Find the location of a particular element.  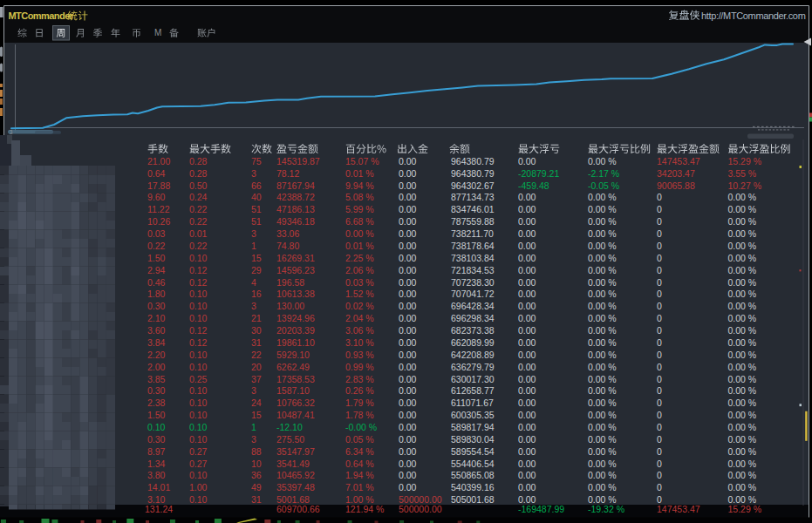

svg-text: 147453.47 is located at coordinates (679, 161).